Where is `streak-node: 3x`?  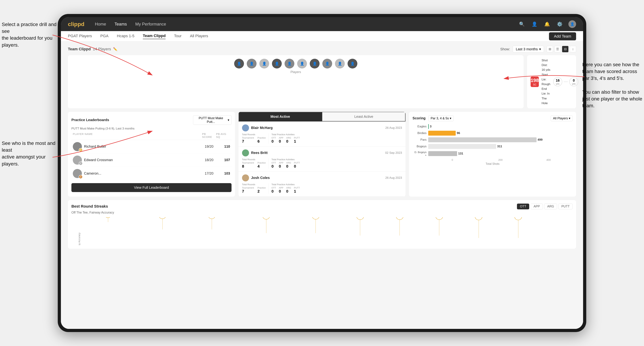
streak-node: 3x is located at coordinates (518, 228).